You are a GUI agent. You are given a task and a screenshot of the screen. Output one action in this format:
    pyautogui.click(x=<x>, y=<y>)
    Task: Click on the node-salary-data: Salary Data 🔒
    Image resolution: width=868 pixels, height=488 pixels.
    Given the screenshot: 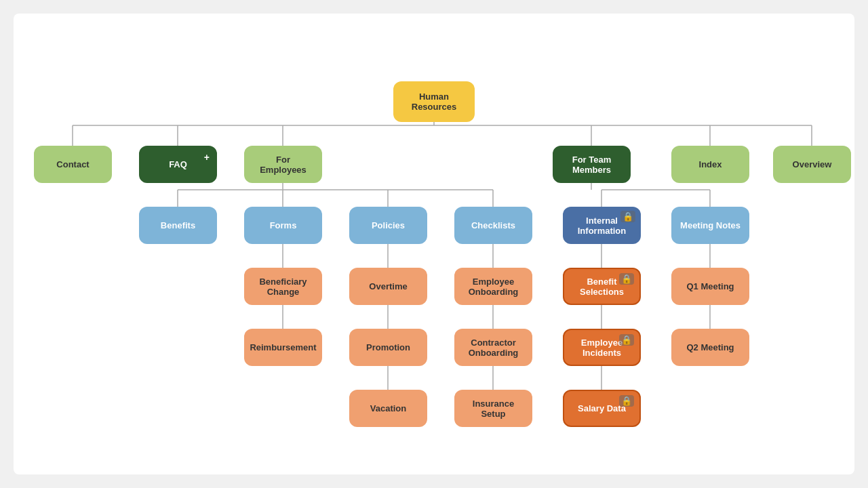 What is the action you would take?
    pyautogui.click(x=602, y=408)
    